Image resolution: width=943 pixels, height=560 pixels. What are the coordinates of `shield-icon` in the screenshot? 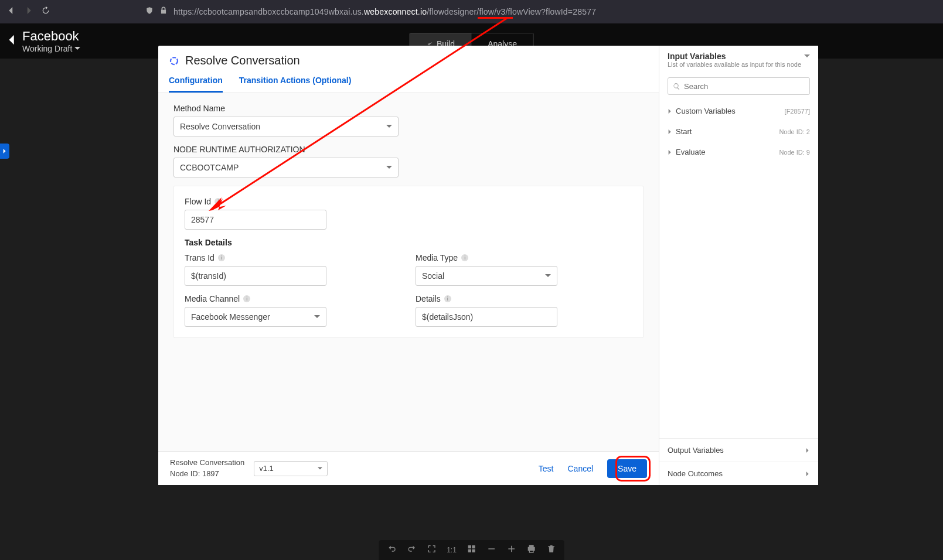 It's located at (149, 12).